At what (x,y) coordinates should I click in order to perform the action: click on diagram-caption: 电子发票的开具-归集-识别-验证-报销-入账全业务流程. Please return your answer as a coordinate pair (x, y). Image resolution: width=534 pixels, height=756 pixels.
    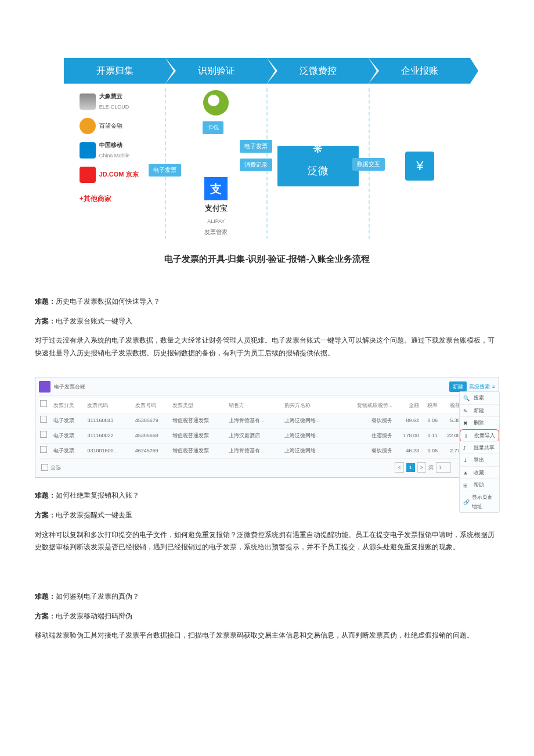
    Looking at the image, I should click on (267, 259).